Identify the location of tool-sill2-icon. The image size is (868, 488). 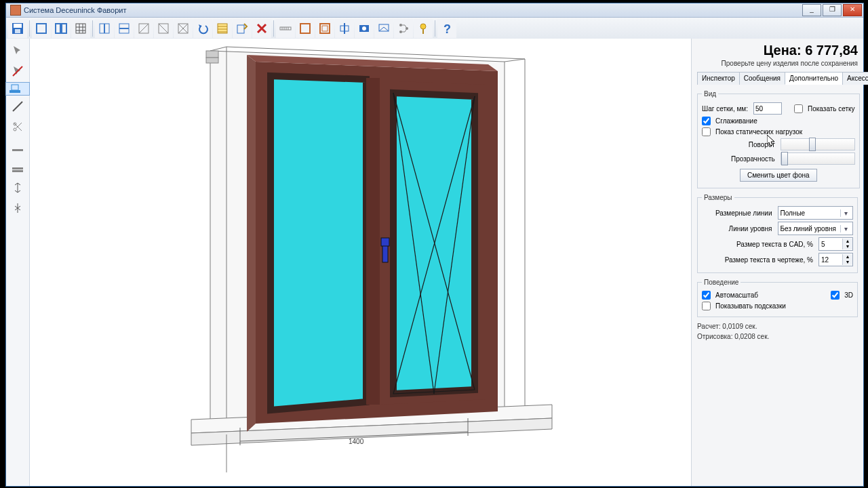
(18, 147).